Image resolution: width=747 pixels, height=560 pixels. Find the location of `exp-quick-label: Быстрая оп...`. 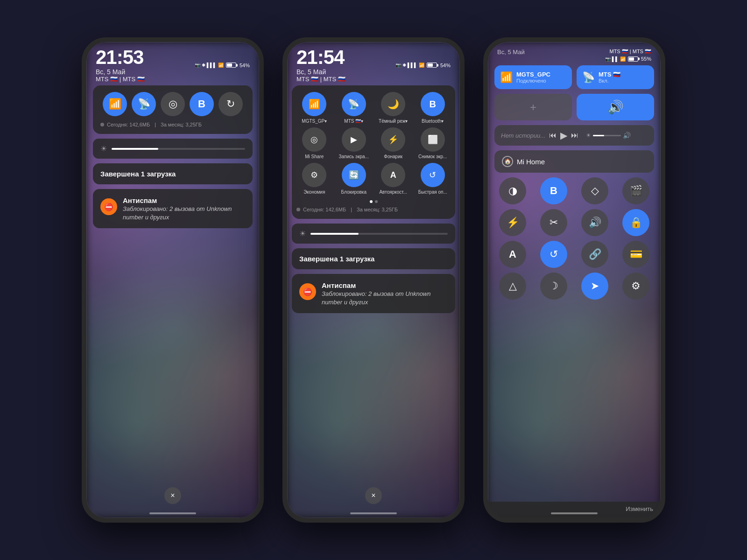

exp-quick-label: Быстрая оп... is located at coordinates (433, 192).